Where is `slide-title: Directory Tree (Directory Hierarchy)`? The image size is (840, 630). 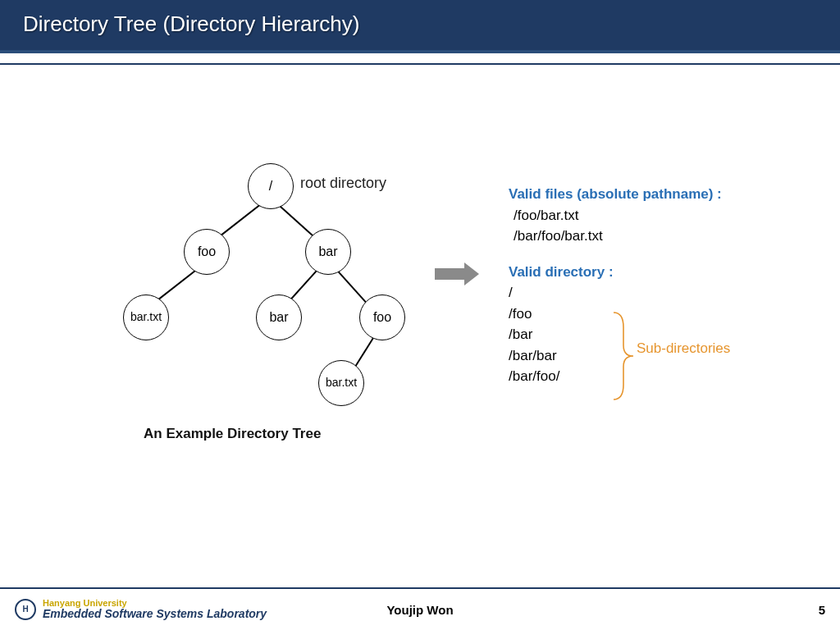 slide-title: Directory Tree (Directory Hierarchy) is located at coordinates (420, 25).